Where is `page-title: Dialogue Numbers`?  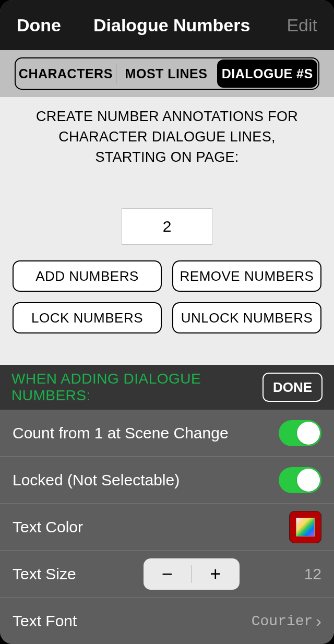
page-title: Dialogue Numbers is located at coordinates (172, 25).